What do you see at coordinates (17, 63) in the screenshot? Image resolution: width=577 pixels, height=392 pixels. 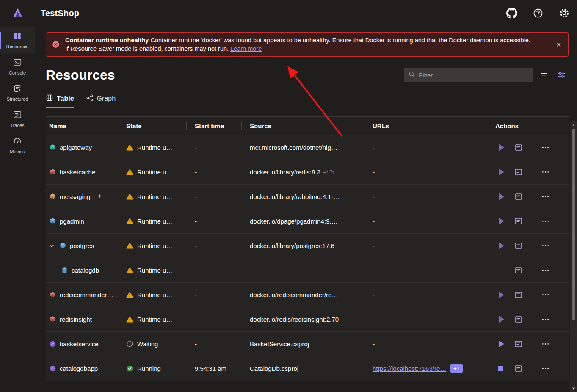 I see `console-icon` at bounding box center [17, 63].